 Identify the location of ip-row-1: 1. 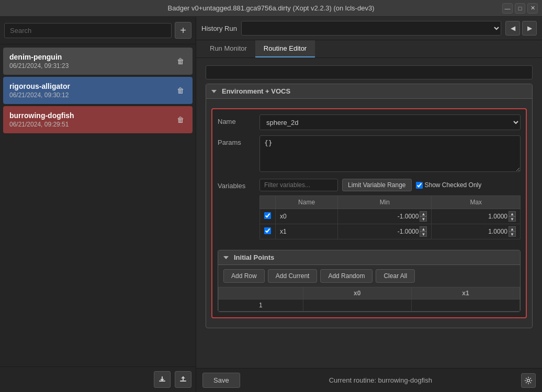
(369, 305).